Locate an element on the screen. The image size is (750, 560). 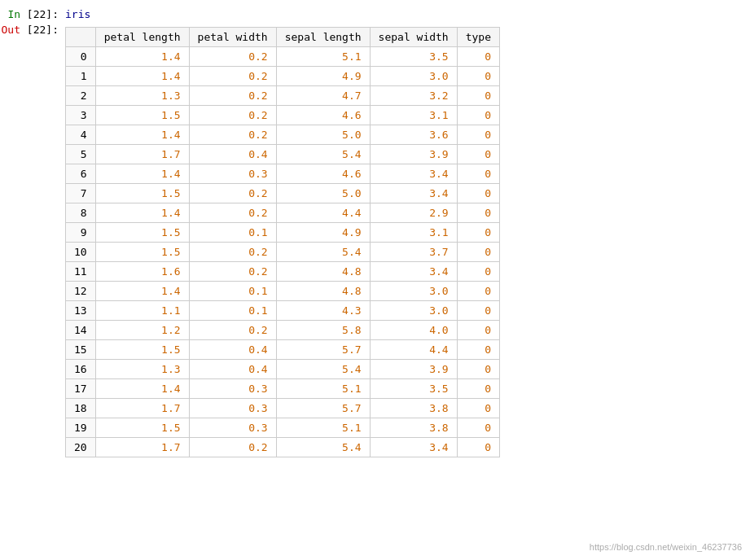
row-sepal-width: 4.4 is located at coordinates (414, 350).